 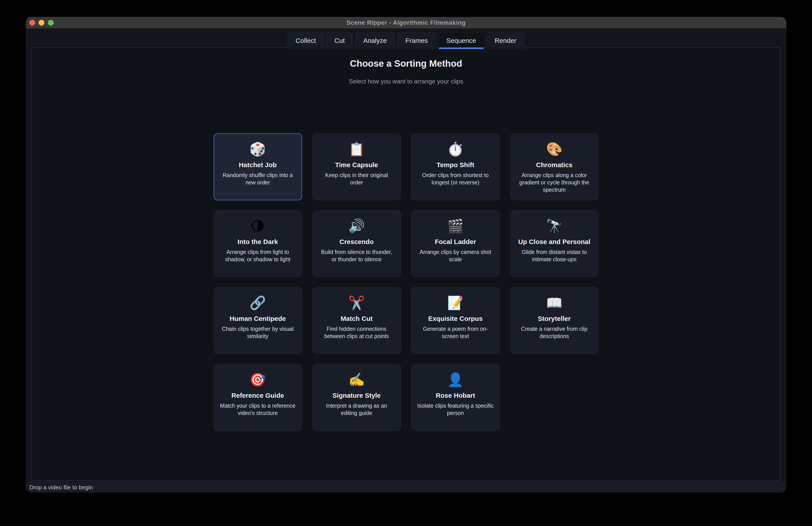 I want to click on method-title: Reference Guide, so click(x=258, y=395).